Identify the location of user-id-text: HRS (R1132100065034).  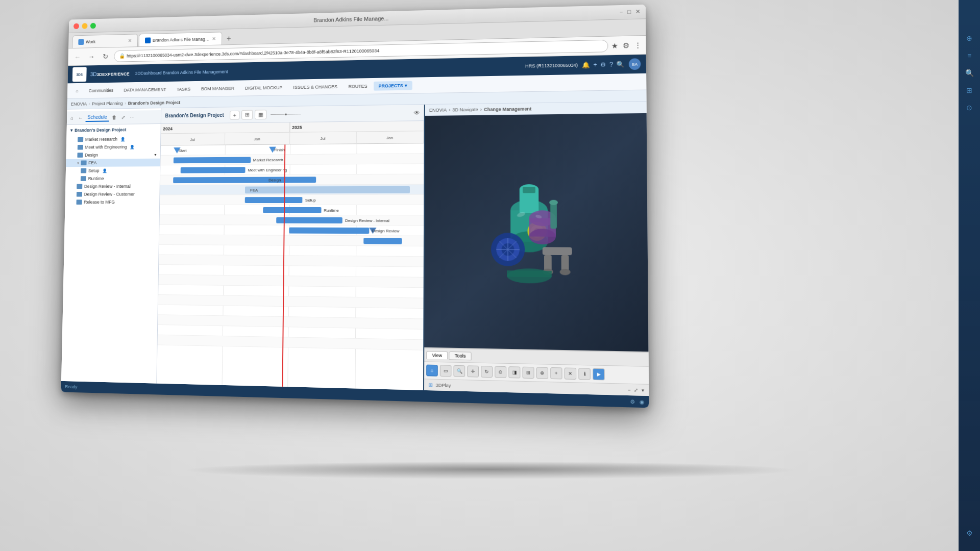
(551, 66).